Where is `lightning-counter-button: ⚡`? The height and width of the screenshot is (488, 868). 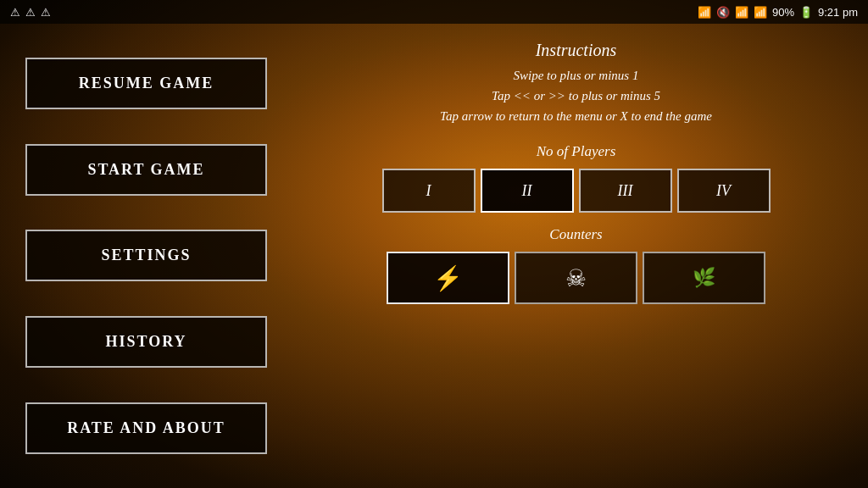 lightning-counter-button: ⚡ is located at coordinates (448, 278).